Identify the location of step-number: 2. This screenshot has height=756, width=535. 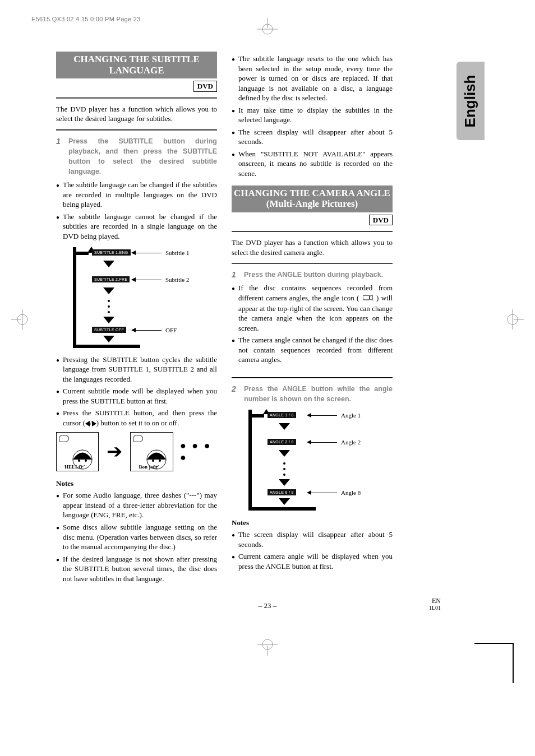
(235, 394).